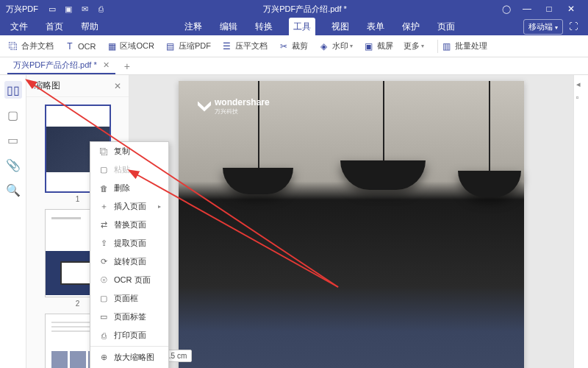 The width and height of the screenshot is (588, 368). I want to click on user-icon: ◯, so click(506, 9).